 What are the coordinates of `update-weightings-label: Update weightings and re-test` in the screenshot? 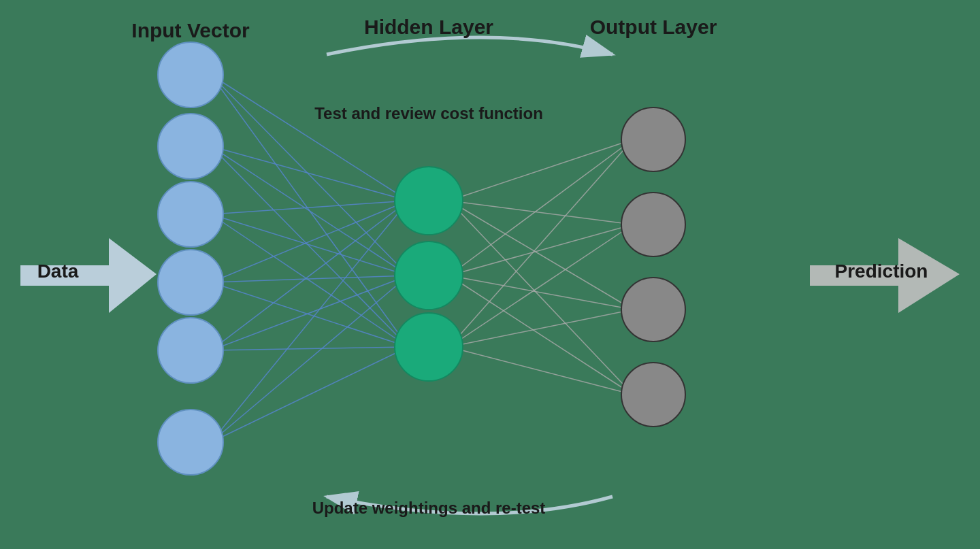 It's located at (429, 508).